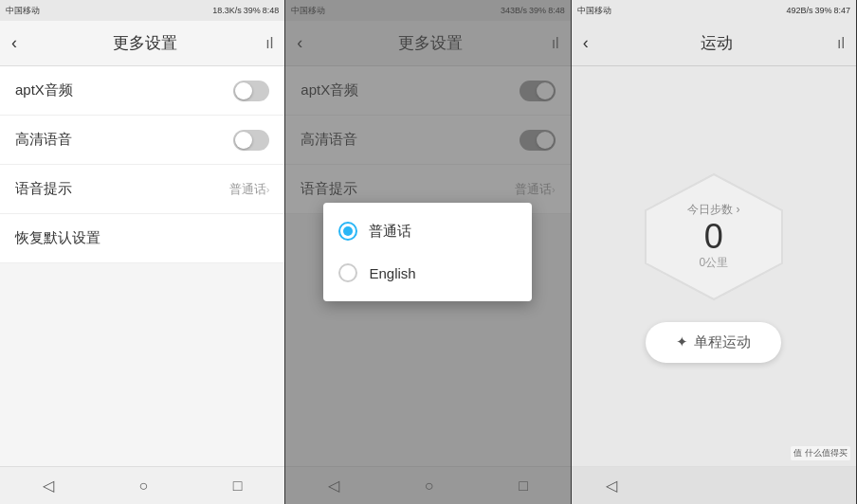 The width and height of the screenshot is (857, 504). Describe the element at coordinates (713, 343) in the screenshot. I see `single-exercise-button: ✦ 单程运动` at that location.